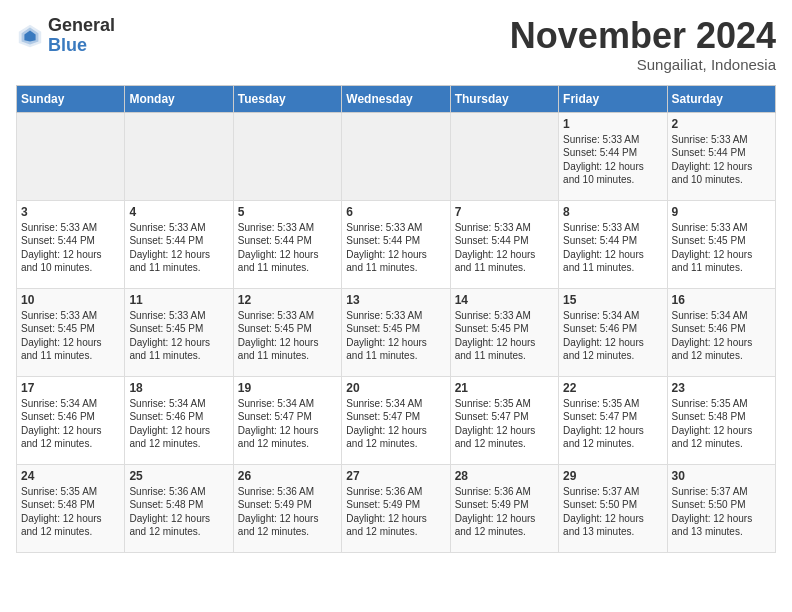 Image resolution: width=792 pixels, height=612 pixels. Describe the element at coordinates (179, 98) in the screenshot. I see `col-header-monday: Monday` at that location.